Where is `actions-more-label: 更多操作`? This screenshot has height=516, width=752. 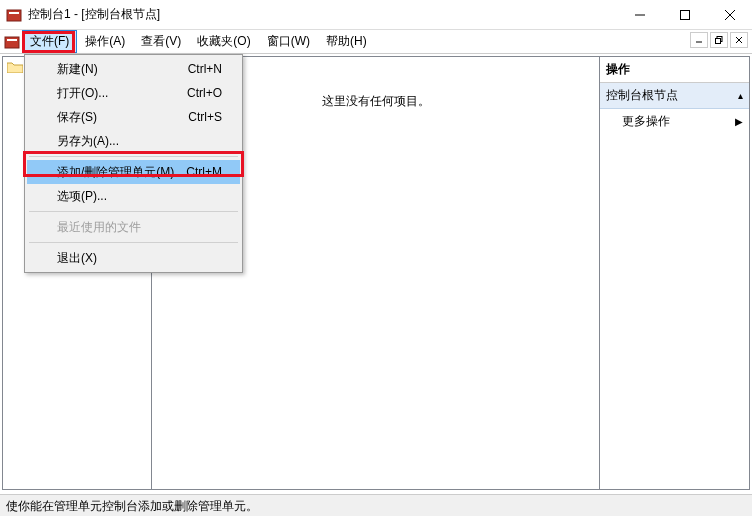
actions-more-label: 更多操作 is located at coordinates (646, 122).